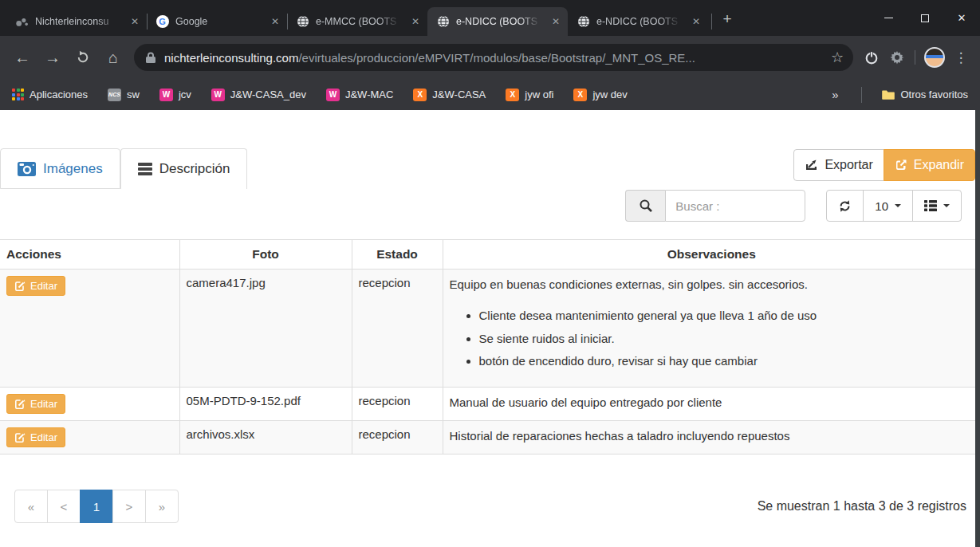  I want to click on bookmark-otros-favoritos: Otros favoritos, so click(925, 94).